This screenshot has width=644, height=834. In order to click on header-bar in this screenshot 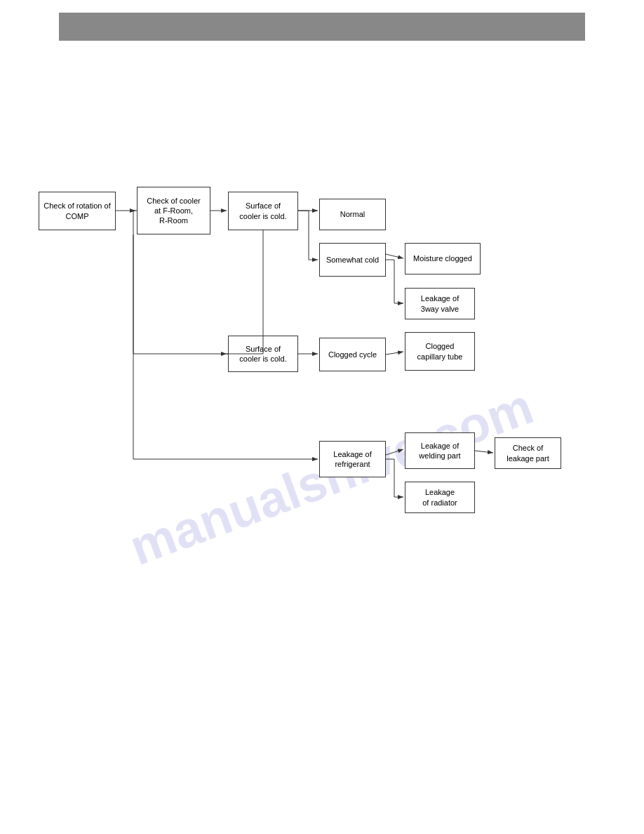, I will do `click(322, 27)`.